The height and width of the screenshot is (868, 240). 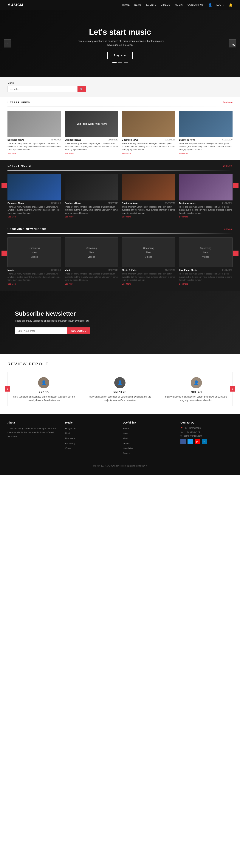 What do you see at coordinates (92, 154) in the screenshot?
I see `news-card-2-see-more: See More` at bounding box center [92, 154].